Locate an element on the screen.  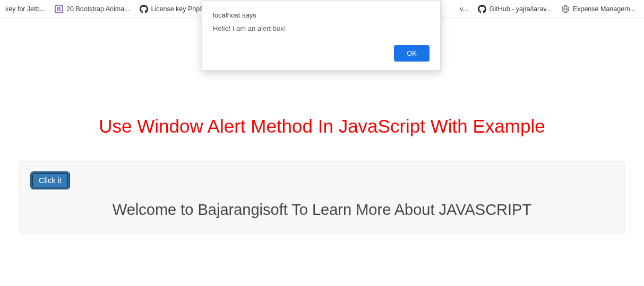
svg-text: B is located at coordinates (58, 10).